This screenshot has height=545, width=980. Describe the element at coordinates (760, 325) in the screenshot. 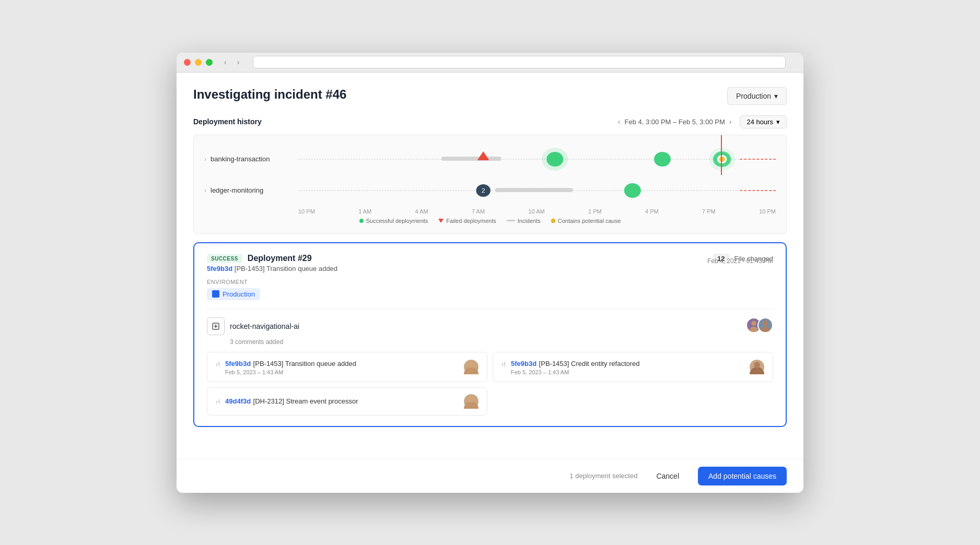

I see `avatars` at that location.